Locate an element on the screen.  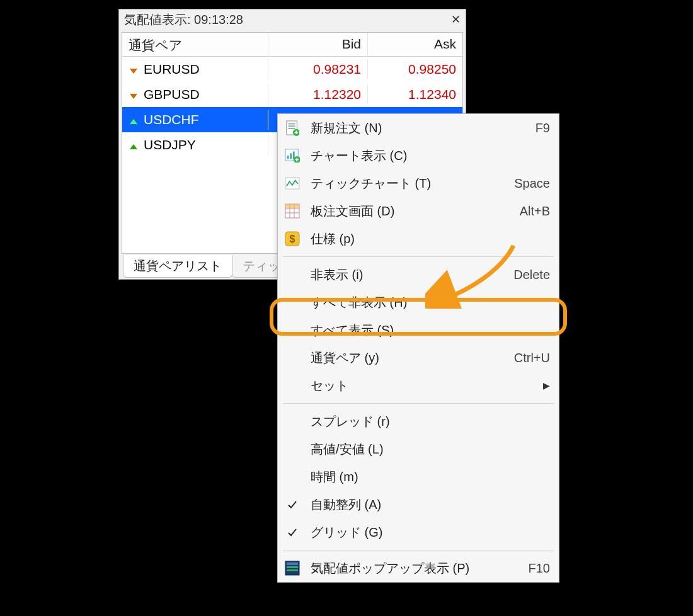
menu-label: グリッド (G) is located at coordinates (430, 533).